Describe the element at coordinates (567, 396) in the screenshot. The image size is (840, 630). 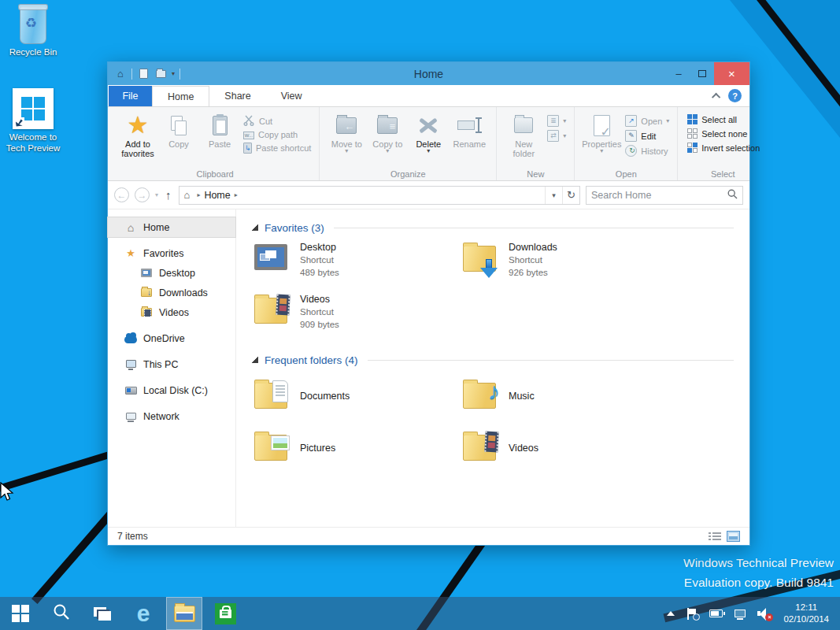
I see `tile-music: ♪ Music` at that location.